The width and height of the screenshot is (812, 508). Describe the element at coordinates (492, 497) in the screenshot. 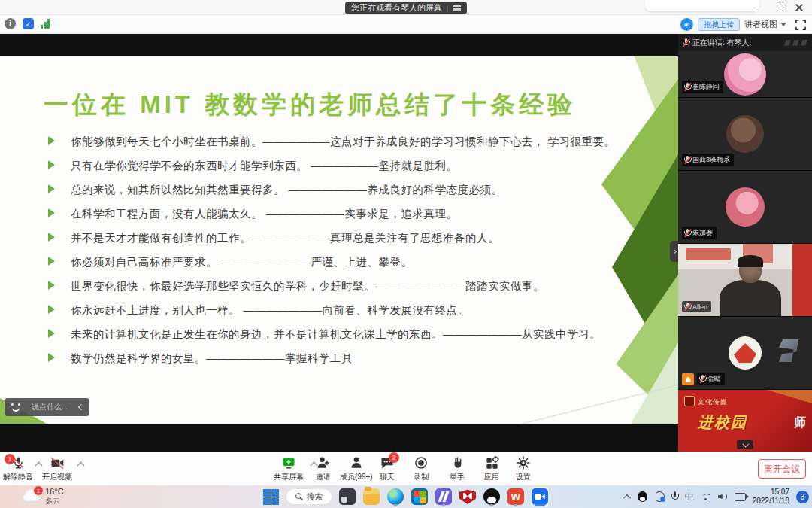

I see `taskbar-qq` at that location.